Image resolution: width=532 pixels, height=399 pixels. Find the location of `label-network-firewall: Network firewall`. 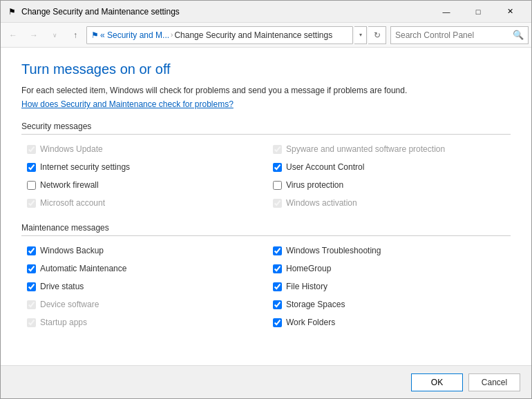

label-network-firewall: Network firewall is located at coordinates (69, 185).